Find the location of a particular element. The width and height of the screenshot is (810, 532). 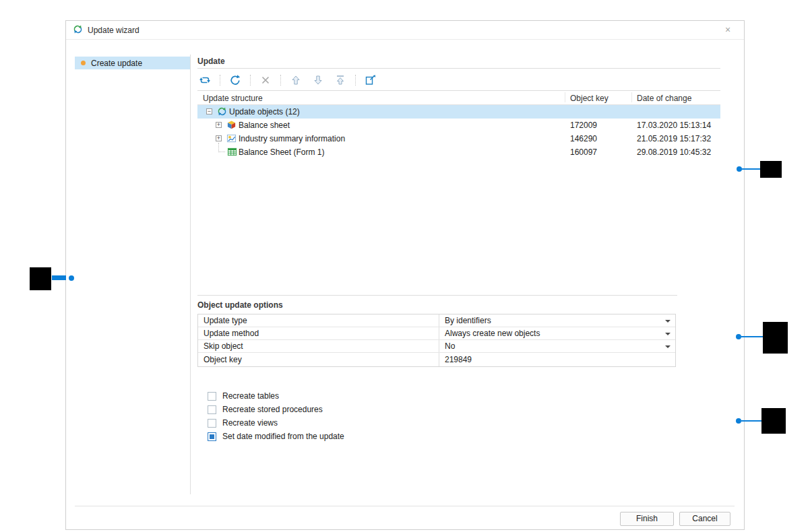

sidebar-item-create-update: Create update is located at coordinates (132, 63).